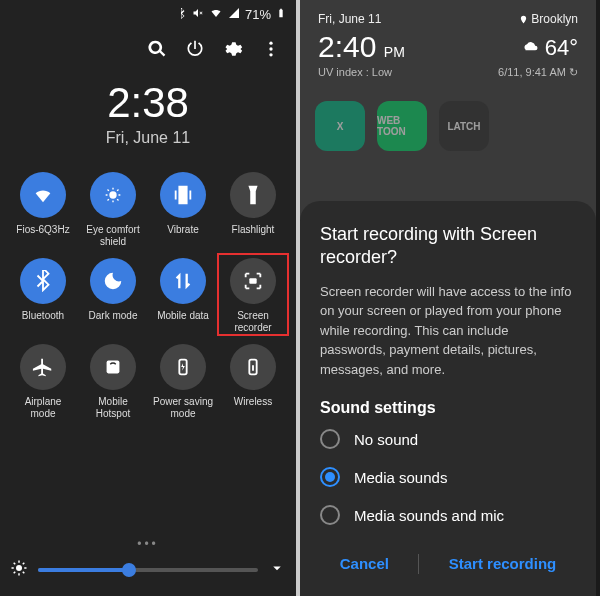 The width and height of the screenshot is (600, 596). I want to click on brightness-icon, so click(19, 570).